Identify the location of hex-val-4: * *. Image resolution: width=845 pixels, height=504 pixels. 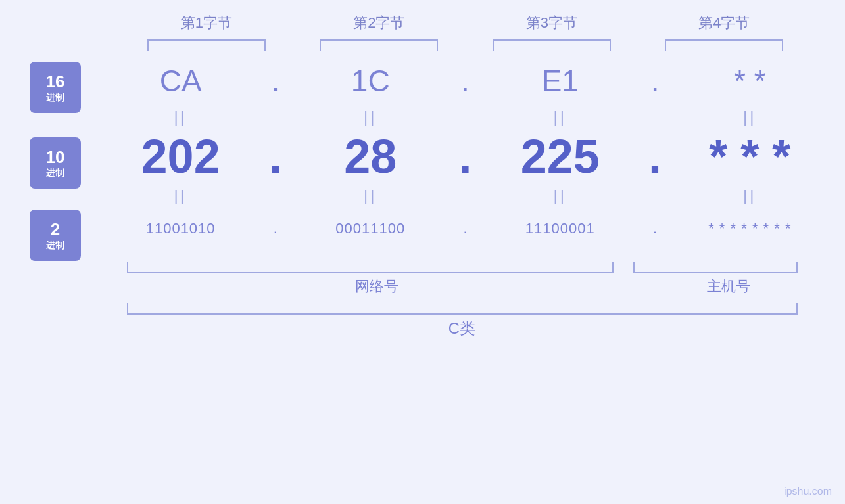
(750, 81).